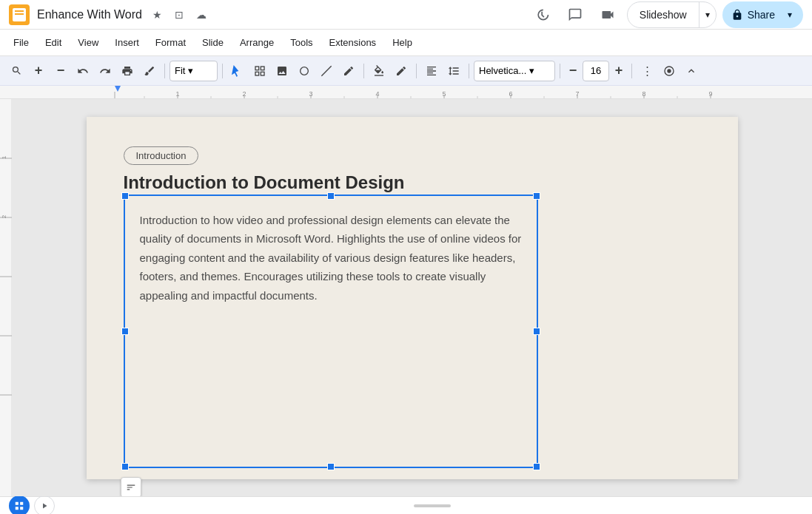 The height and width of the screenshot is (514, 812). I want to click on present-button, so click(669, 71).